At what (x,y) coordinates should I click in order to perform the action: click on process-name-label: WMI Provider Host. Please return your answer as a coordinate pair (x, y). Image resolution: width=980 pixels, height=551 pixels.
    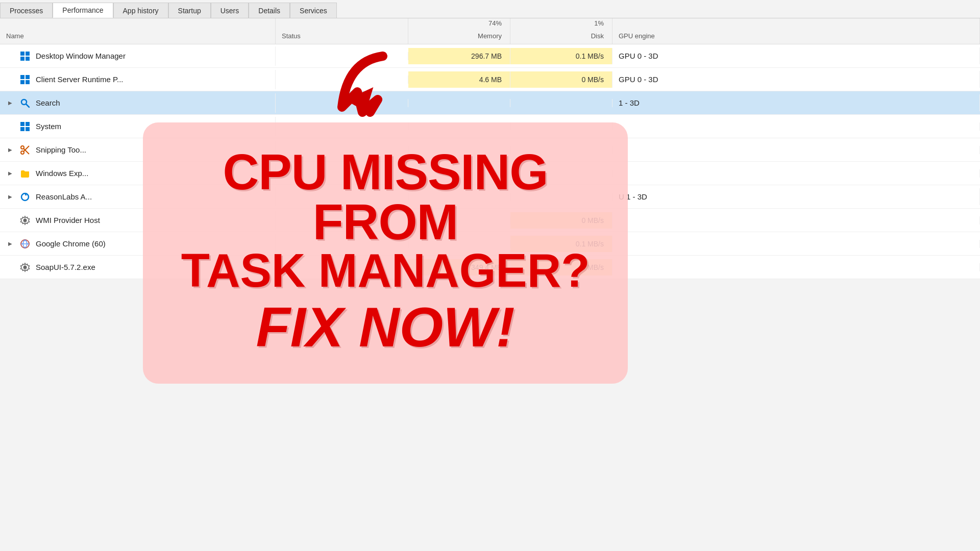
    Looking at the image, I should click on (68, 220).